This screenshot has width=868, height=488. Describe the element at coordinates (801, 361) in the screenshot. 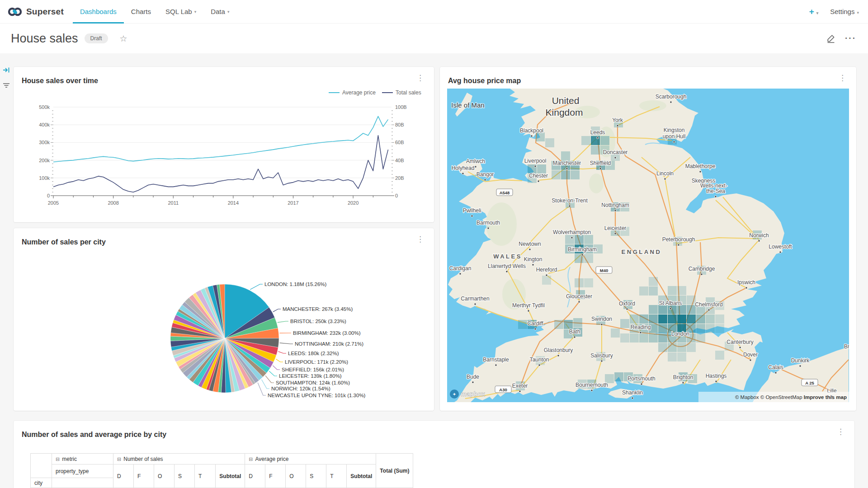

I see `svg-text: Dunkirk` at that location.